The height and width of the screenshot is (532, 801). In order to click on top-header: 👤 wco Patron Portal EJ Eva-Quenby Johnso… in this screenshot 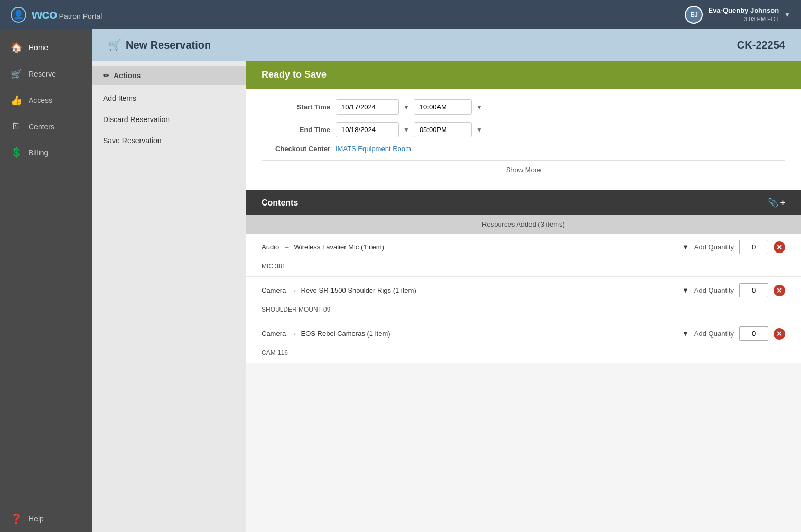, I will do `click(400, 15)`.